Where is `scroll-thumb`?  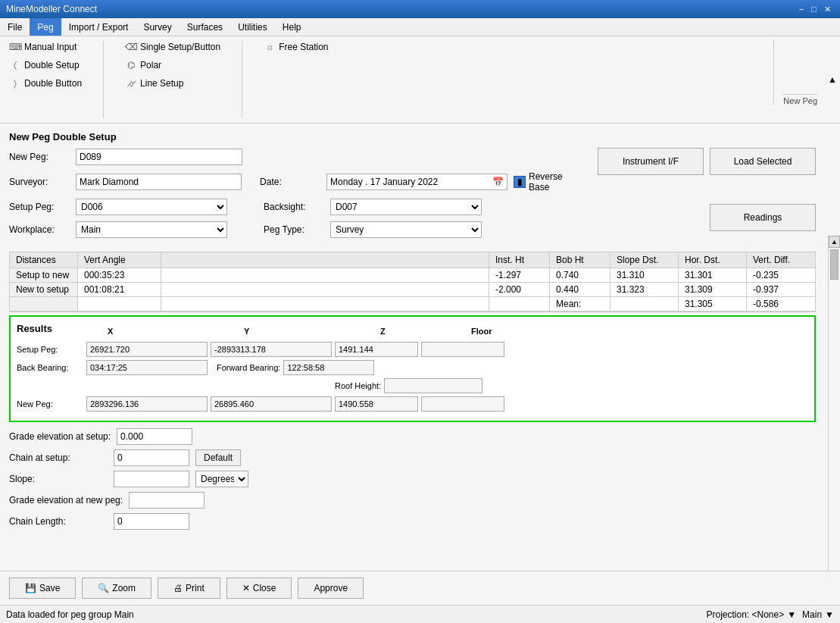
scroll-thumb is located at coordinates (835, 265).